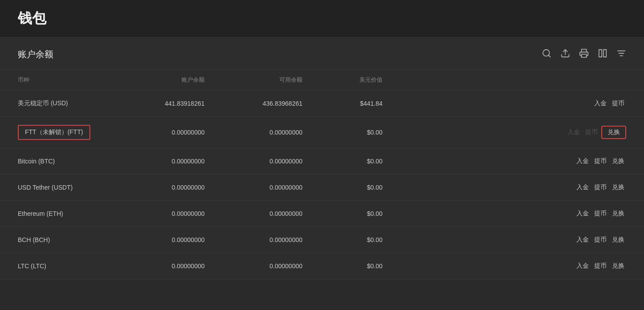 This screenshot has width=644, height=310. I want to click on columns-icon, so click(603, 54).